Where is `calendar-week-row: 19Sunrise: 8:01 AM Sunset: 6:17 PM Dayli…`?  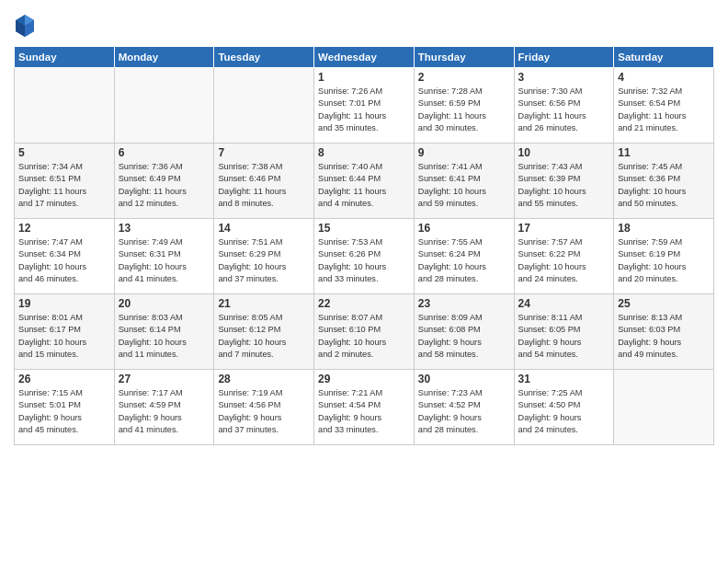 calendar-week-row: 19Sunrise: 8:01 AM Sunset: 6:17 PM Dayli… is located at coordinates (364, 332).